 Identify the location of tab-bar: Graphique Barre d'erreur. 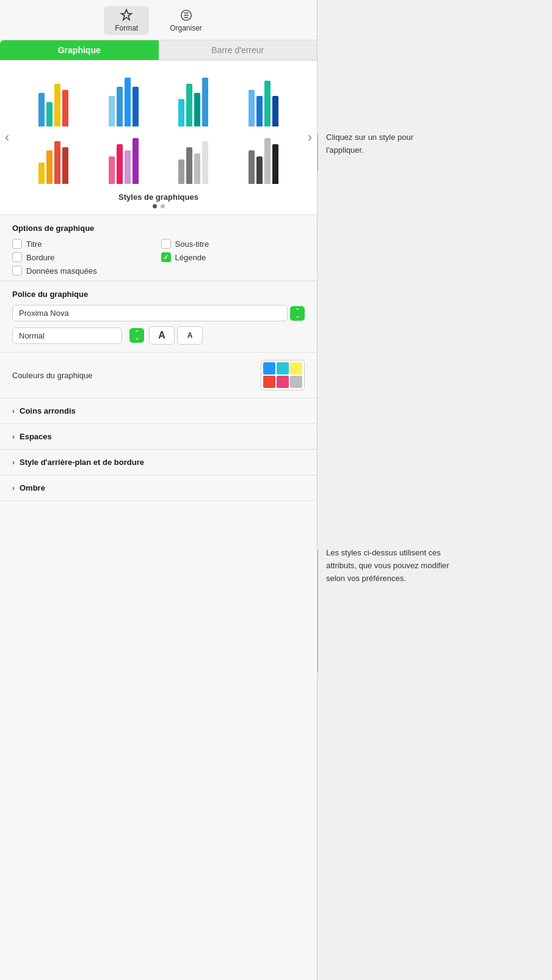
(159, 50).